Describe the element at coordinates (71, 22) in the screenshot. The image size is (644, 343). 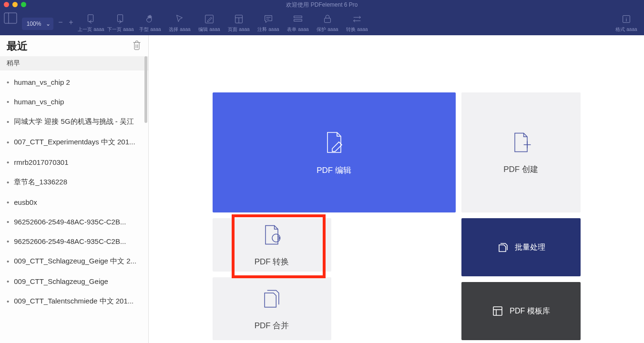
I see `zoom-in-button: +` at that location.